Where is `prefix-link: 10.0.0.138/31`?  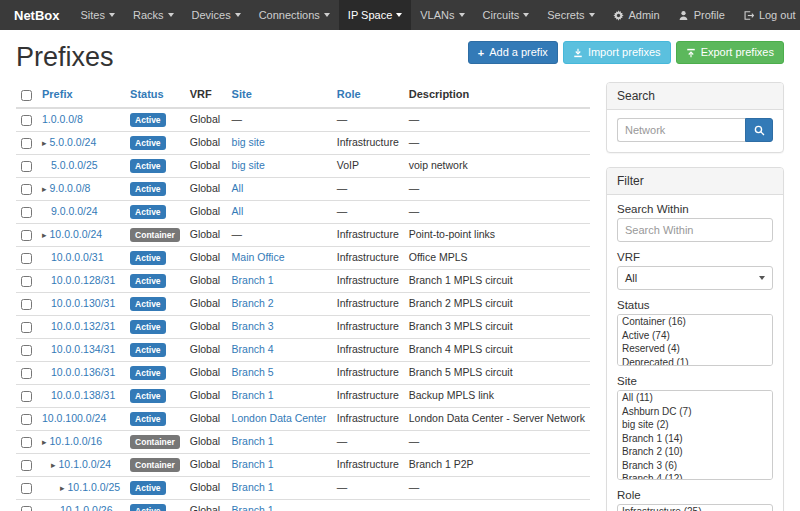
prefix-link: 10.0.0.138/31 is located at coordinates (83, 395).